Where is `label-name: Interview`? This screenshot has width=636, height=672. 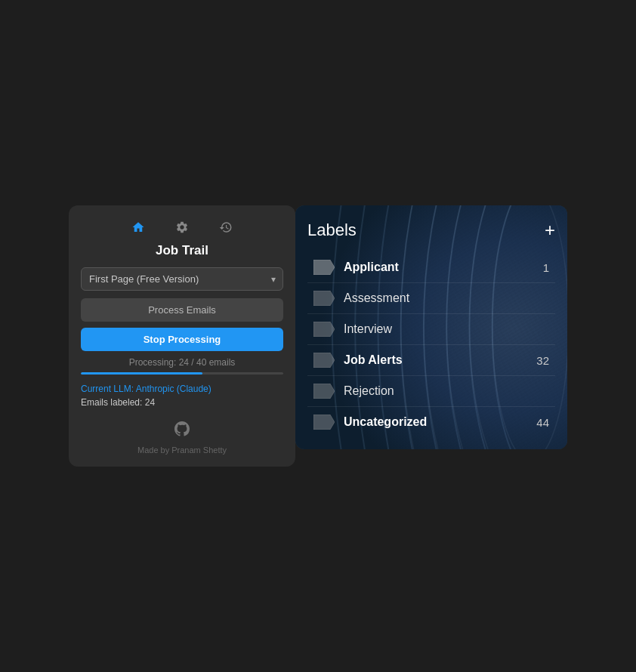 label-name: Interview is located at coordinates (437, 329).